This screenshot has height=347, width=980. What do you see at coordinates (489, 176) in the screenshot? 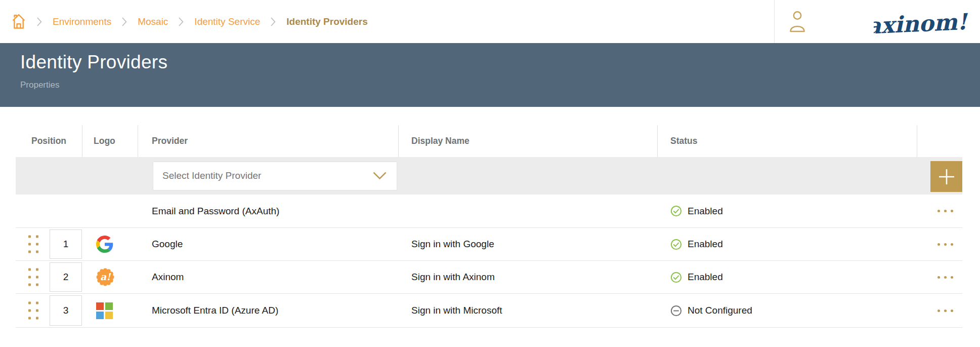
I see `add-provider-row: Select Identity Provider` at bounding box center [489, 176].